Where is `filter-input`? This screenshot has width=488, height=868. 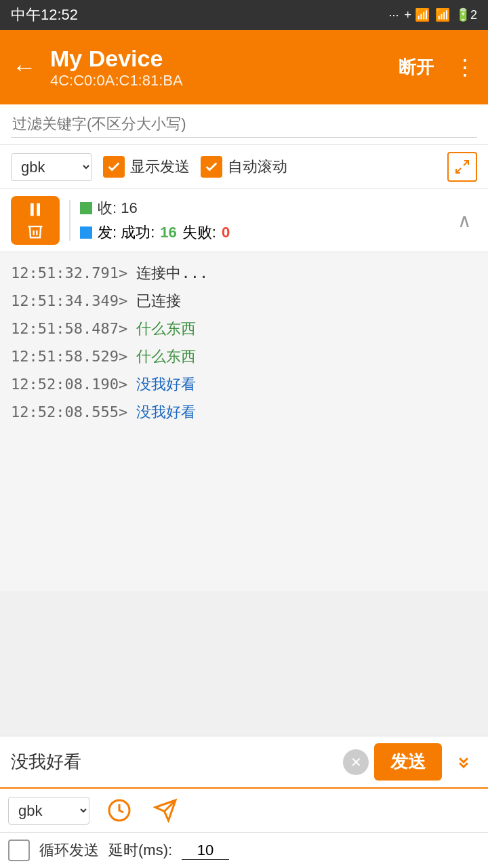
filter-input is located at coordinates (244, 125).